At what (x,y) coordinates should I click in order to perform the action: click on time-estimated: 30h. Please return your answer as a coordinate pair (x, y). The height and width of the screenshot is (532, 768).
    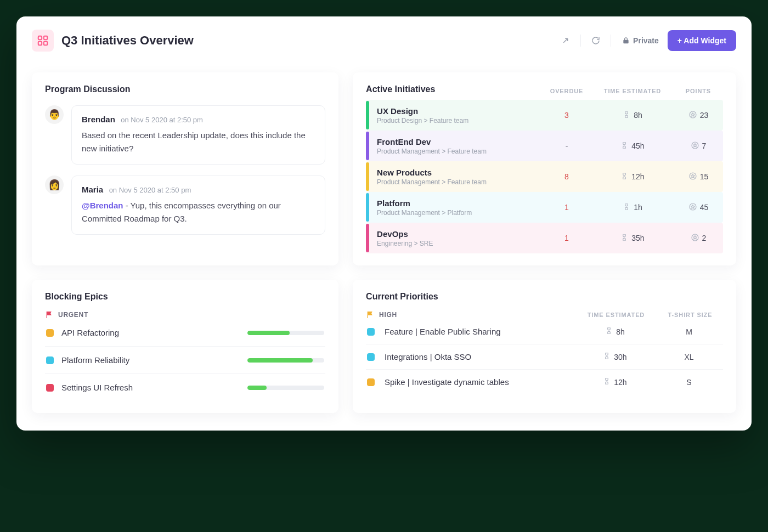
    Looking at the image, I should click on (615, 356).